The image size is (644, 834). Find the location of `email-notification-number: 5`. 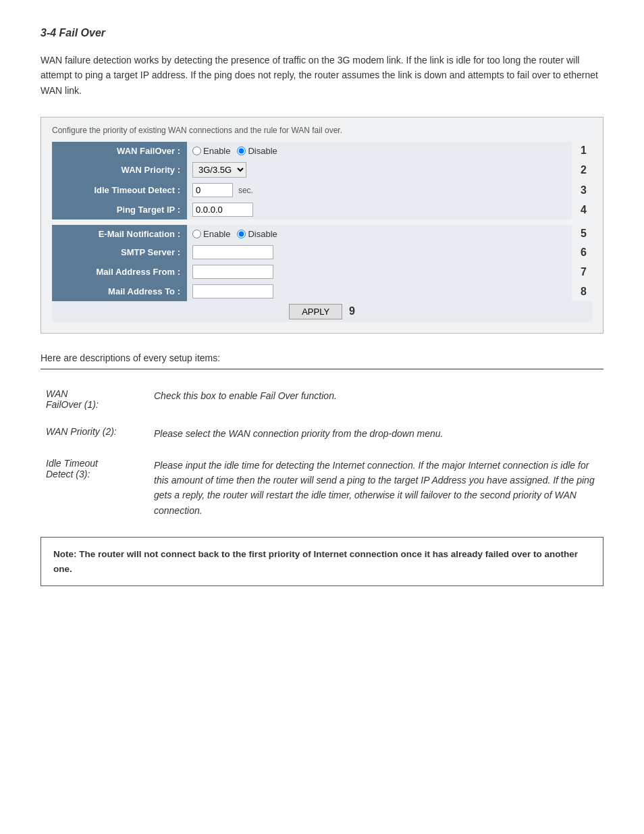

email-notification-number: 5 is located at coordinates (582, 234).